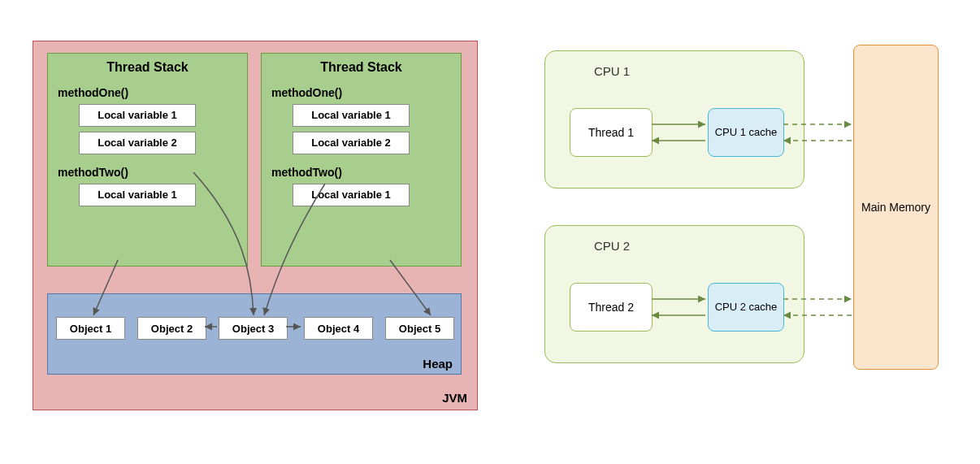 Image resolution: width=980 pixels, height=464 pixels. I want to click on thread-stack-2: Thread Stack methodOne() Local variable …, so click(361, 159).